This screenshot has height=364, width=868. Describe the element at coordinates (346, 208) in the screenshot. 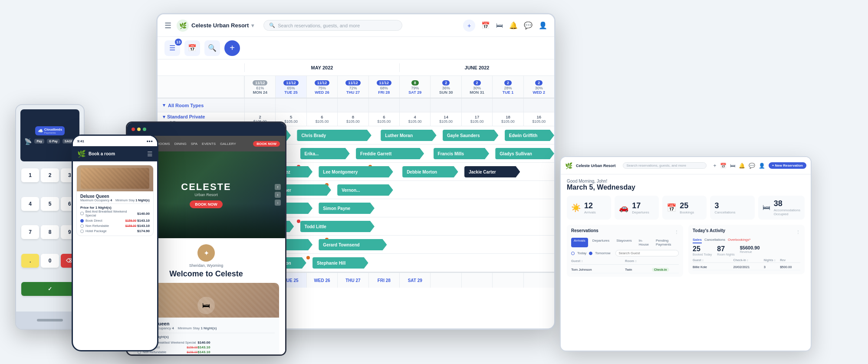

I see `bar-simon-payne: Simon Payne` at that location.